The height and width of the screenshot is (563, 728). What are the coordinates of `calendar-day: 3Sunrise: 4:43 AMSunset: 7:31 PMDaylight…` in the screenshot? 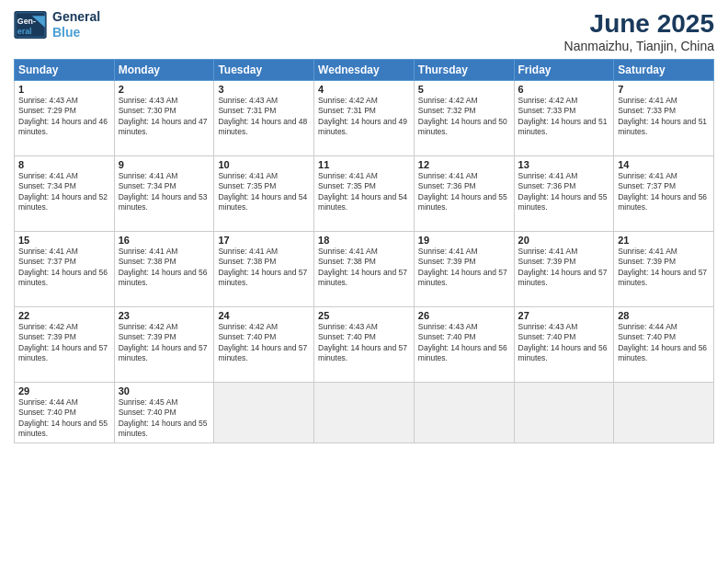 It's located at (265, 119).